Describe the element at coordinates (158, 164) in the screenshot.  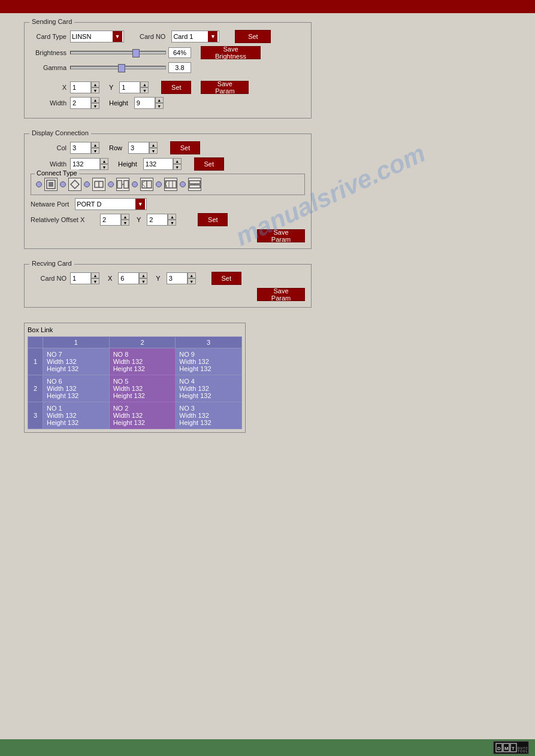
I see `height-input-dc: 132` at that location.